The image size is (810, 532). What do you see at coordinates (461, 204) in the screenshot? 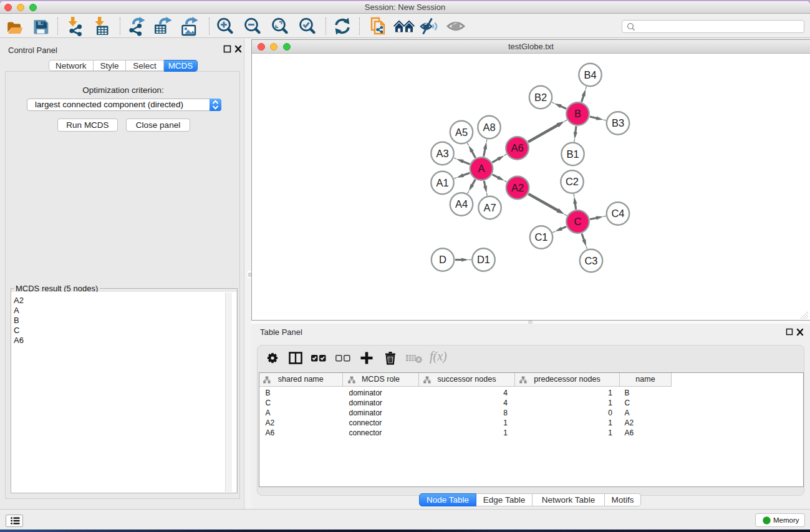
I see `svg-text: A4` at bounding box center [461, 204].